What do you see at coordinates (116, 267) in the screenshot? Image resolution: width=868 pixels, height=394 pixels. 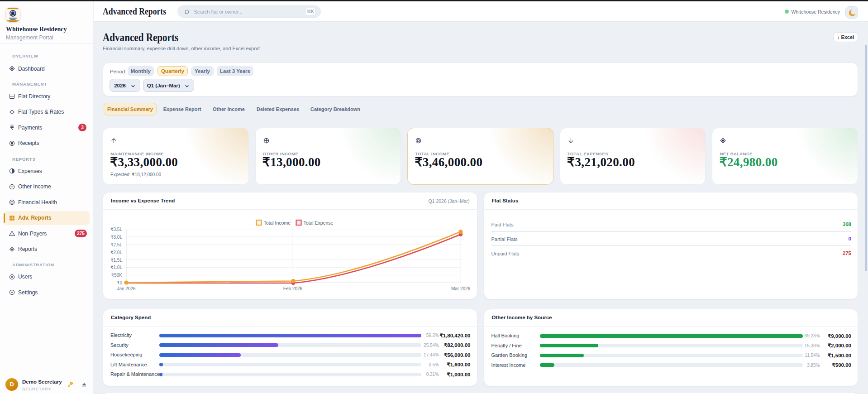 I see `svg-text: ₹1.0L` at bounding box center [116, 267].